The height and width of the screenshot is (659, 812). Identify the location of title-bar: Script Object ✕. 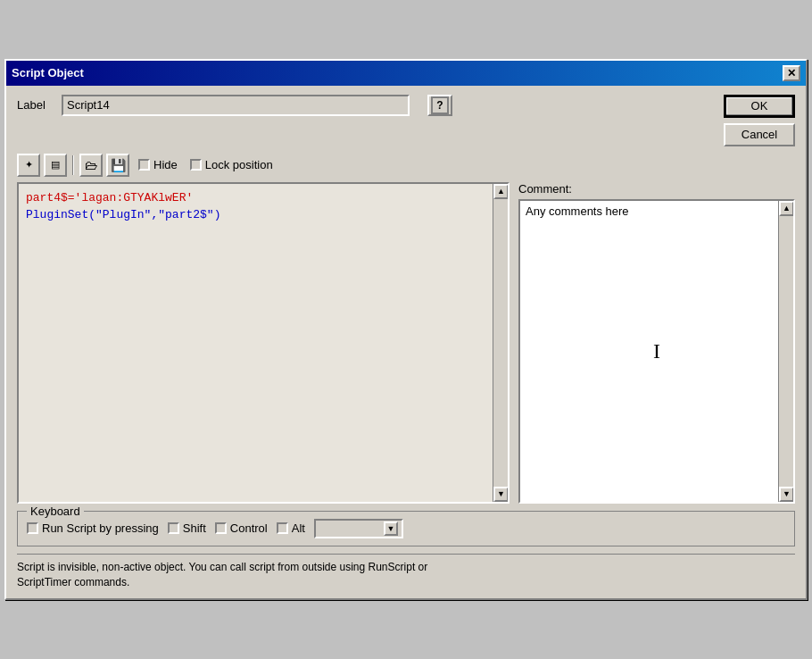
(406, 73).